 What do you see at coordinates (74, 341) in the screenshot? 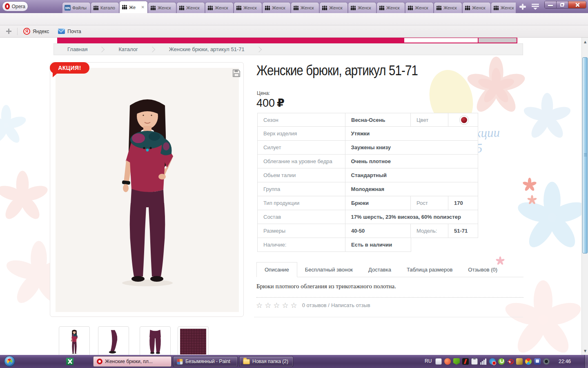
I see `thumbnail-model` at bounding box center [74, 341].